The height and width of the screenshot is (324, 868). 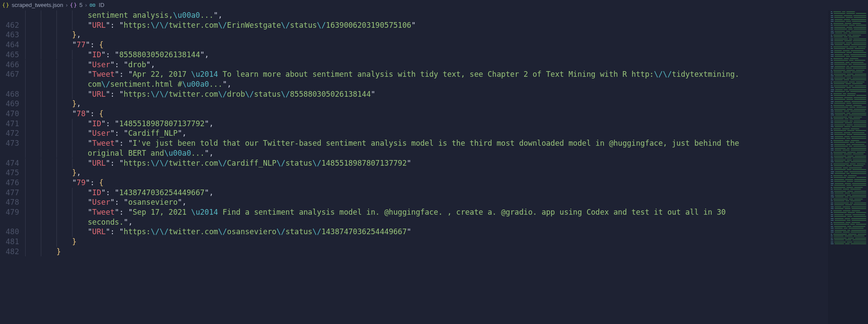 What do you see at coordinates (13, 45) in the screenshot?
I see `line-number: 464` at bounding box center [13, 45].